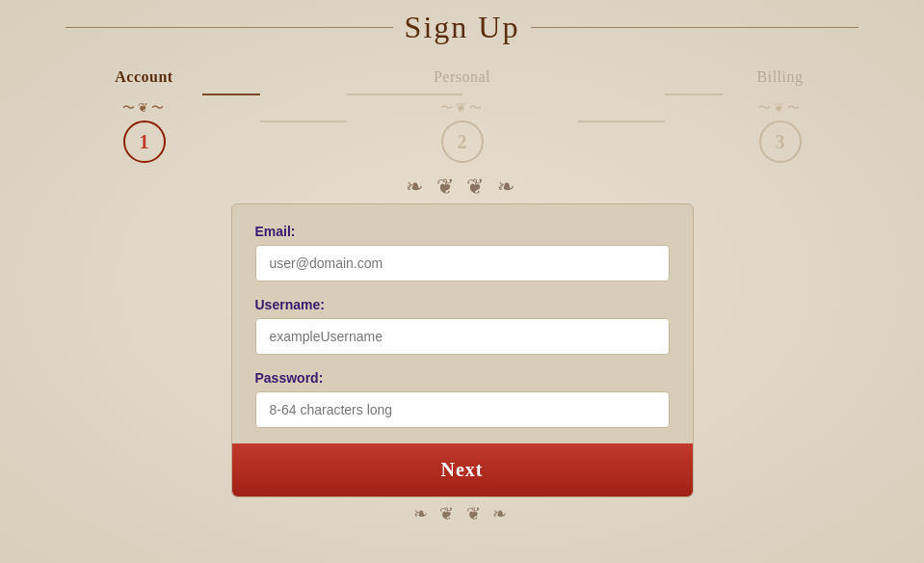 The height and width of the screenshot is (563, 924). What do you see at coordinates (695, 27) in the screenshot?
I see `title-line-right` at bounding box center [695, 27].